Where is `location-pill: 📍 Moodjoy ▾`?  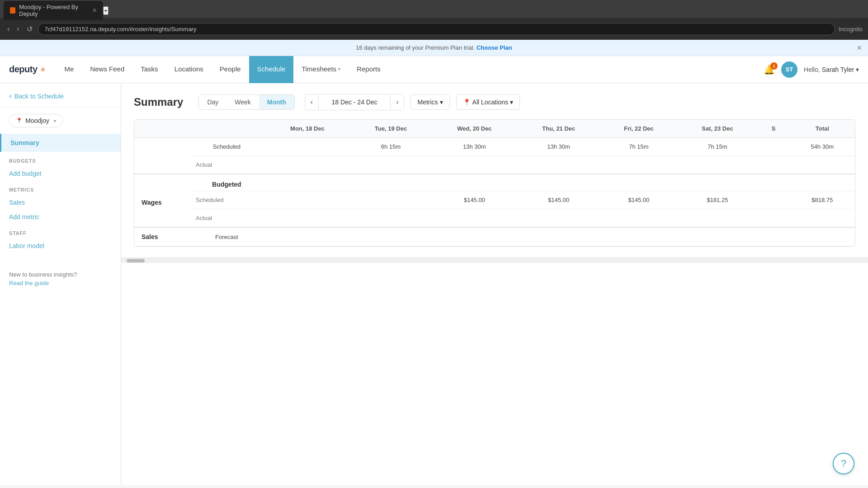
location-pill: 📍 Moodjoy ▾ is located at coordinates (36, 121).